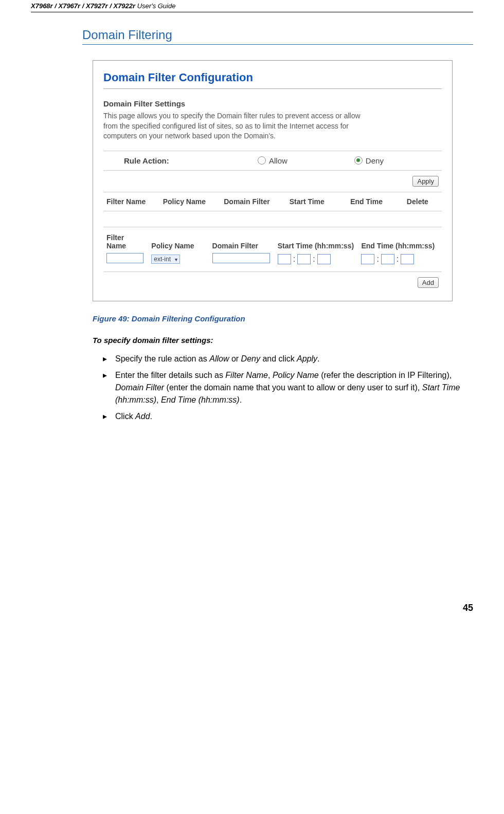 The image size is (504, 814). What do you see at coordinates (426, 181) in the screenshot?
I see `apply-button: Apply` at bounding box center [426, 181].